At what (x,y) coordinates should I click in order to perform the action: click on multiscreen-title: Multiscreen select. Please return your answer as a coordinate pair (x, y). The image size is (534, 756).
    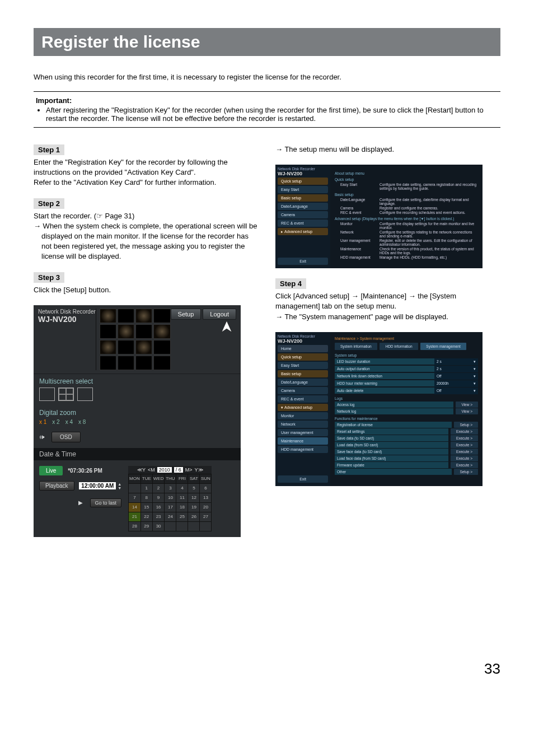
    Looking at the image, I should click on (92, 380).